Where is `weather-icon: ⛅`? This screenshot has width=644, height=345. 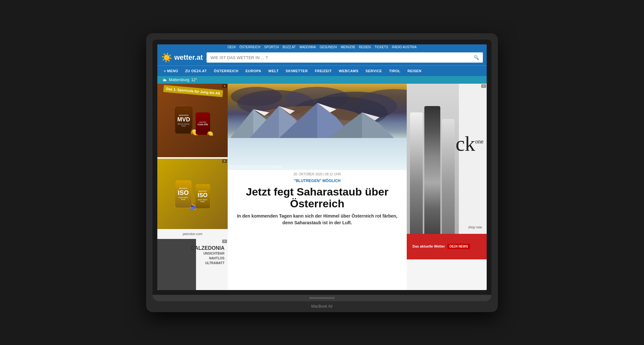
weather-icon: ⛅ is located at coordinates (164, 80).